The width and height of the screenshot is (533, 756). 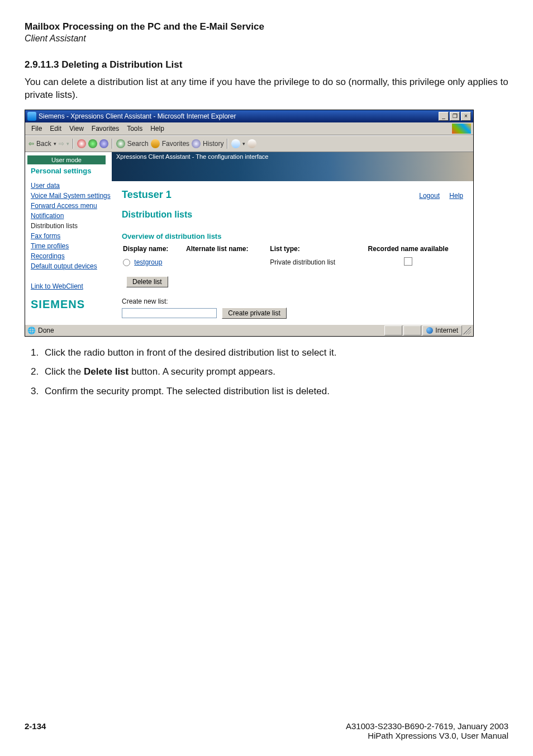 I want to click on search-icon, so click(x=121, y=144).